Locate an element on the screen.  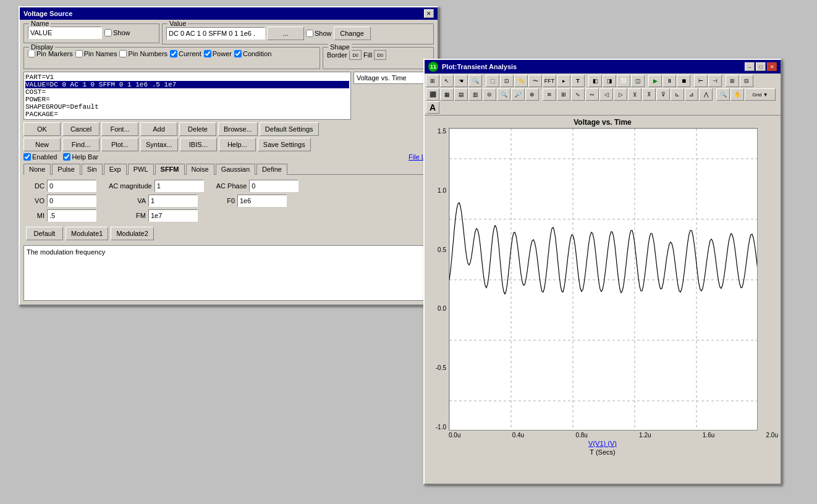
value-dots-button: ... is located at coordinates (286, 33).